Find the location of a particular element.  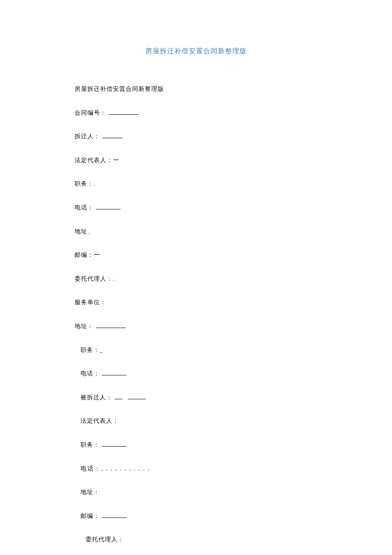

phone2-blank is located at coordinates (114, 375).